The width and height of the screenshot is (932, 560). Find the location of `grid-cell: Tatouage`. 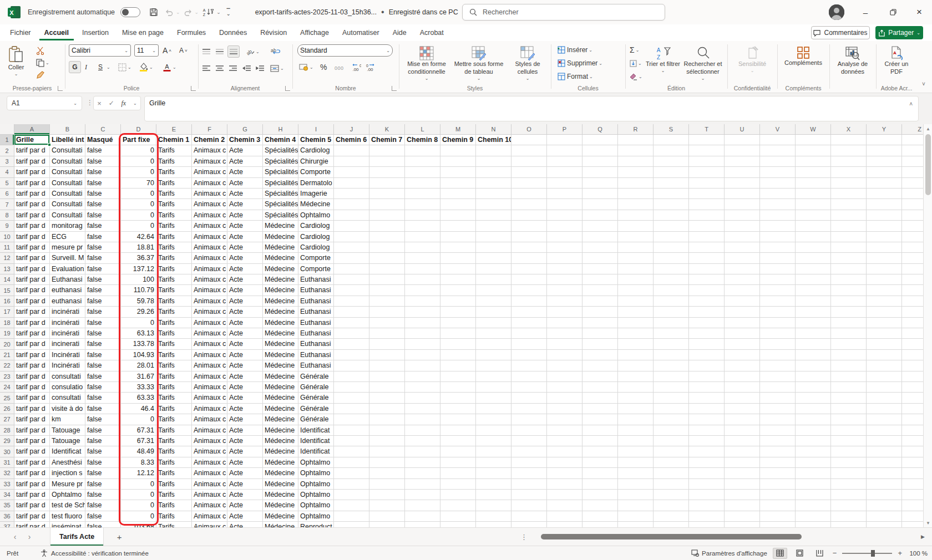

grid-cell: Tatouage is located at coordinates (68, 430).